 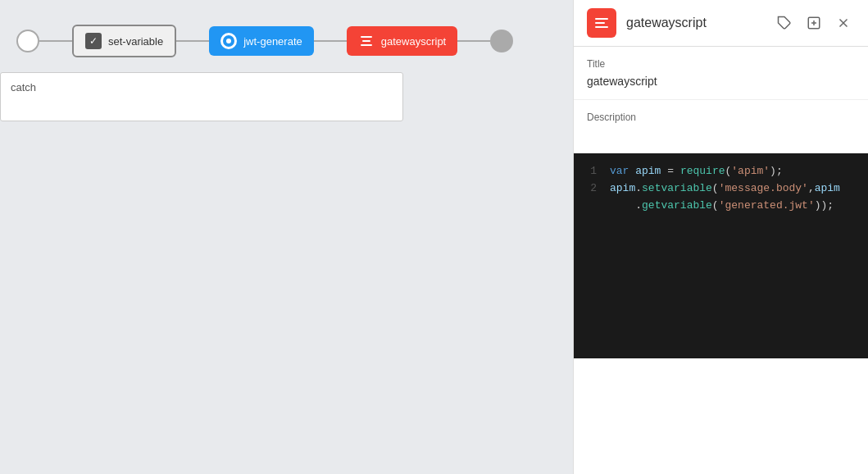 I want to click on panel-header: gatewayscript, so click(x=721, y=23).